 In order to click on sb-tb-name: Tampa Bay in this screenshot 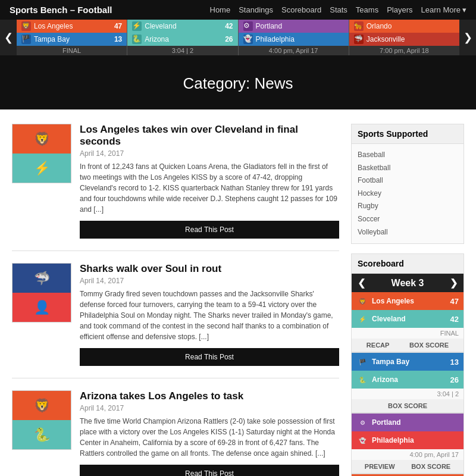, I will do `click(409, 362)`.